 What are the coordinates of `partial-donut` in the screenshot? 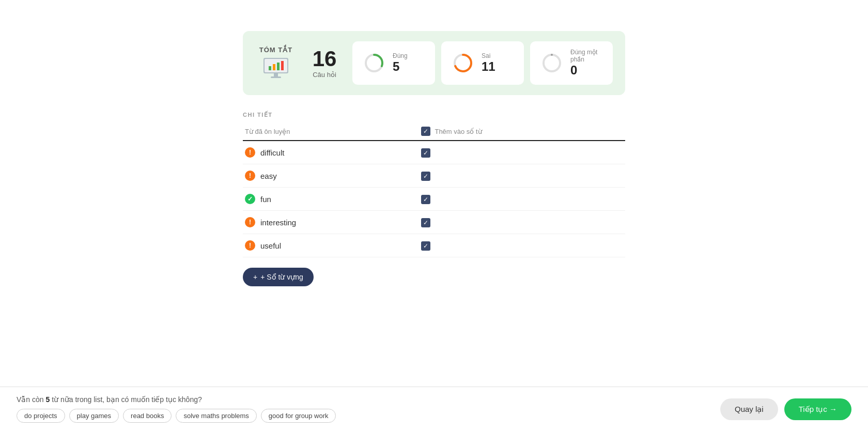 It's located at (552, 63).